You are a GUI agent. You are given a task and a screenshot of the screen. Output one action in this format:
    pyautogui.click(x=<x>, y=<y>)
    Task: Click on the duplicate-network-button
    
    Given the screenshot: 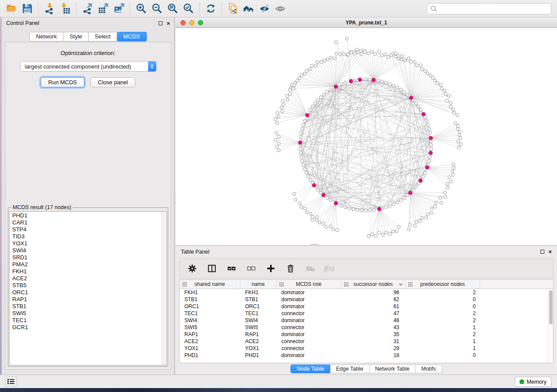 What is the action you would take?
    pyautogui.click(x=233, y=9)
    